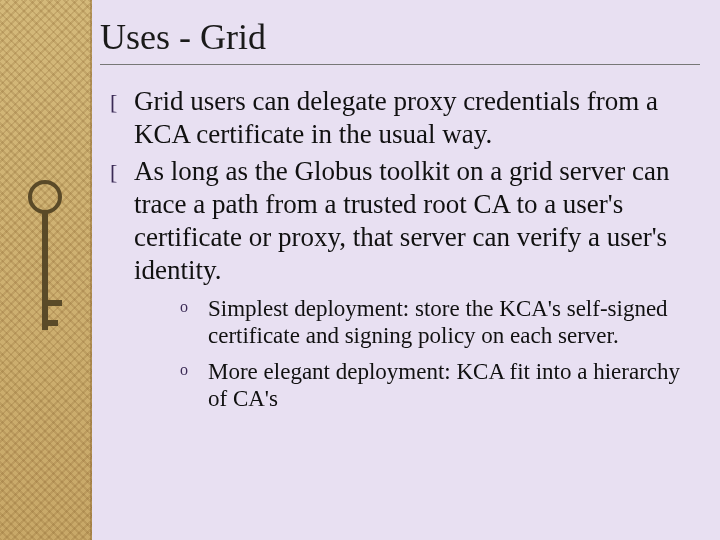 The height and width of the screenshot is (540, 720). Describe the element at coordinates (396, 118) in the screenshot. I see `bullet-text: Grid users can delegate proxy credential…` at that location.